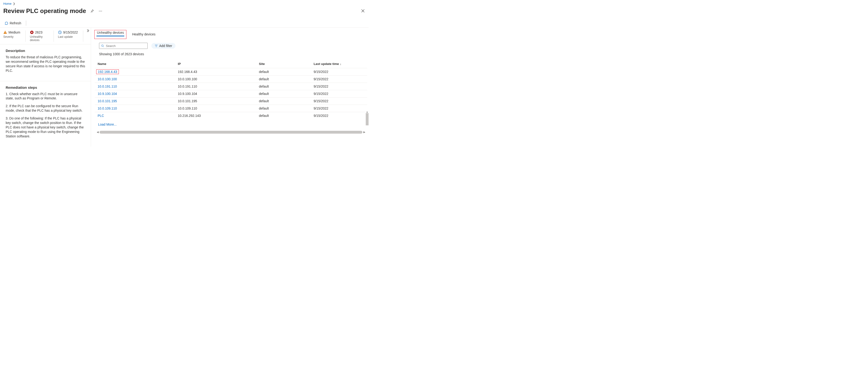 The image size is (868, 369). What do you see at coordinates (45, 64) in the screenshot?
I see `description-body: To reduce the threat of malicious PLC pr…` at bounding box center [45, 64].